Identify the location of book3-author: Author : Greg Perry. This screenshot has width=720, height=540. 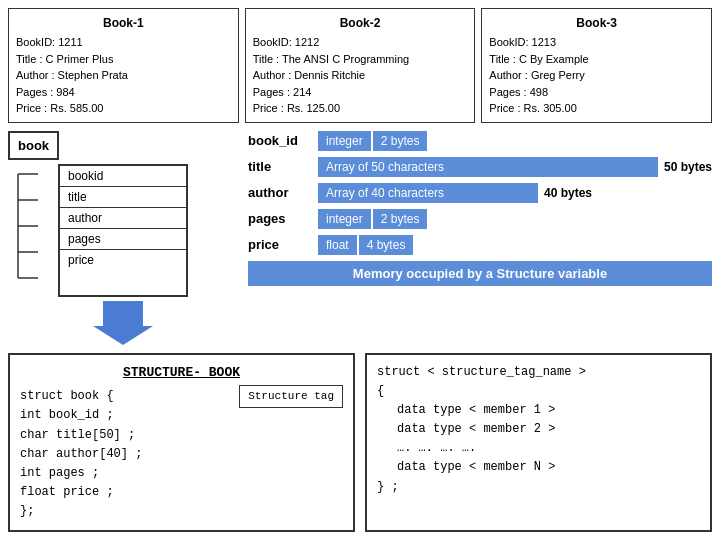
(596, 76).